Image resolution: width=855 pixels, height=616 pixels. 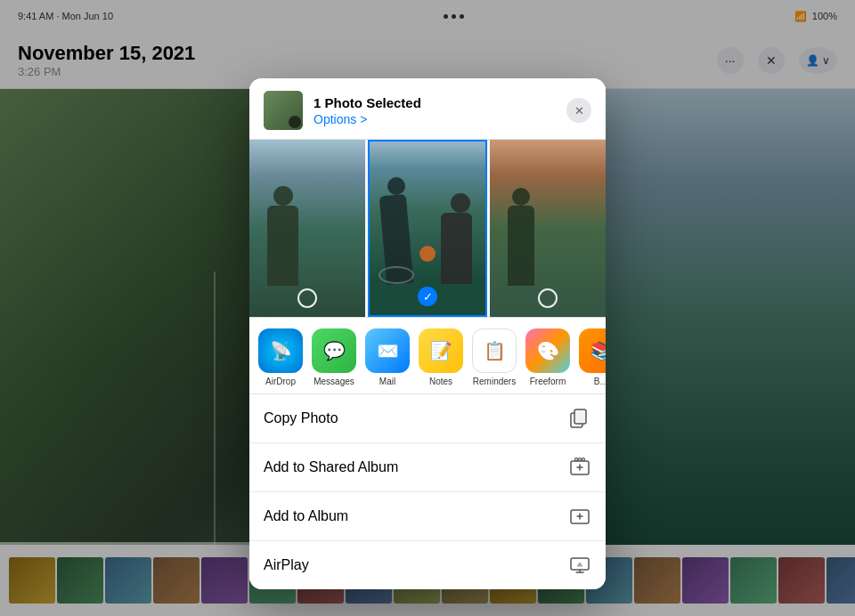 I want to click on add-shared-album-action: Add to Shared Album, so click(x=428, y=468).